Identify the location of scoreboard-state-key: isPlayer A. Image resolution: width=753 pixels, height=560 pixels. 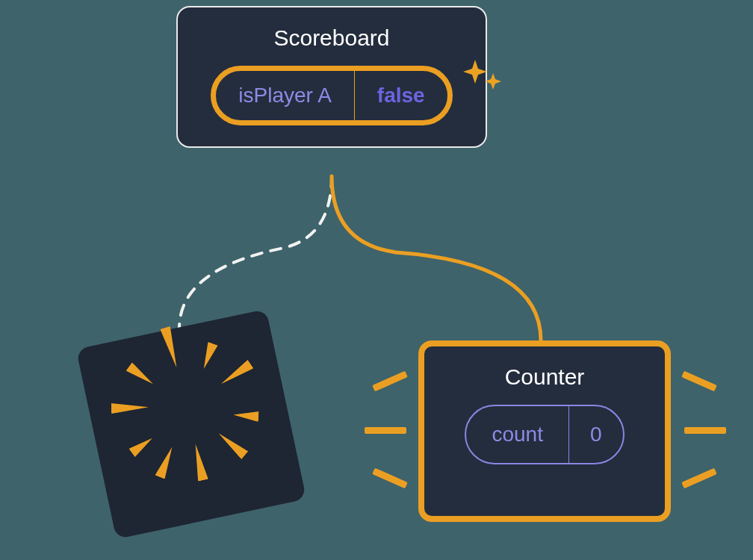
(285, 96).